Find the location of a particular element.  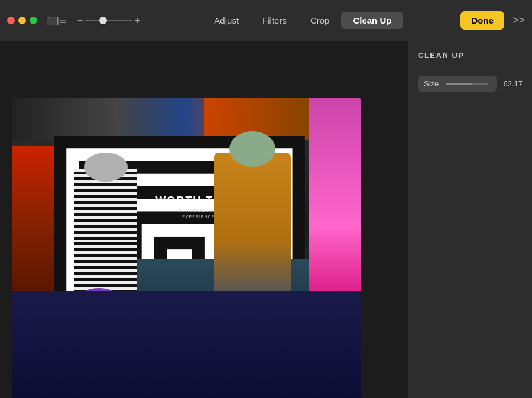

done-button: Done is located at coordinates (482, 20).